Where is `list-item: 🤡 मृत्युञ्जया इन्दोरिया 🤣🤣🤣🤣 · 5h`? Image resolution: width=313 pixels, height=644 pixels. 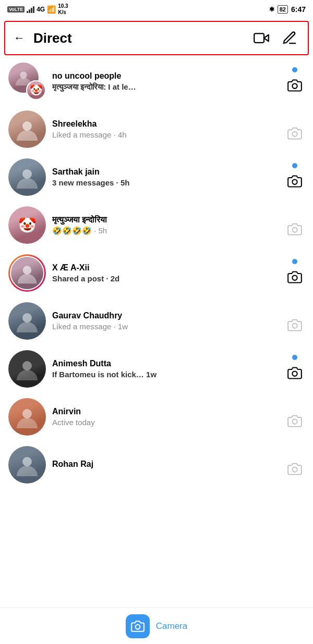
list-item: 🤡 मृत्युञ्जया इन्दोरिया 🤣🤣🤣🤣 · 5h is located at coordinates (156, 225).